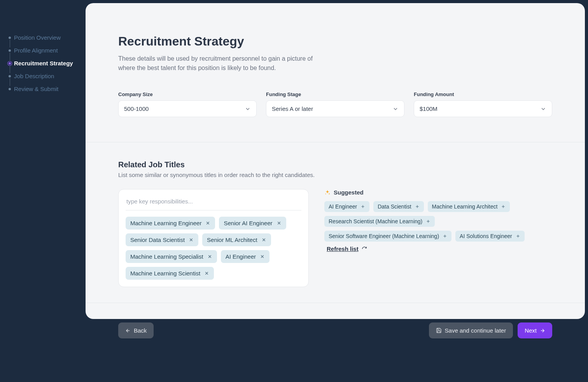 This screenshot has height=382, width=588. What do you see at coordinates (335, 104) in the screenshot?
I see `dropdown-row: Company Size 500-1000 Funding Stage Seri…` at bounding box center [335, 104].